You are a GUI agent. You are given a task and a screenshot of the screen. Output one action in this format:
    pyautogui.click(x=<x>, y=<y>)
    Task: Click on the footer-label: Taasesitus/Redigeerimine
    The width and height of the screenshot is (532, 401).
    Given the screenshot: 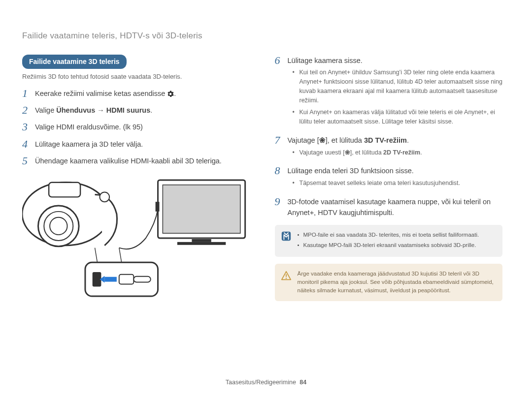 What is the action you would take?
    pyautogui.click(x=261, y=382)
    